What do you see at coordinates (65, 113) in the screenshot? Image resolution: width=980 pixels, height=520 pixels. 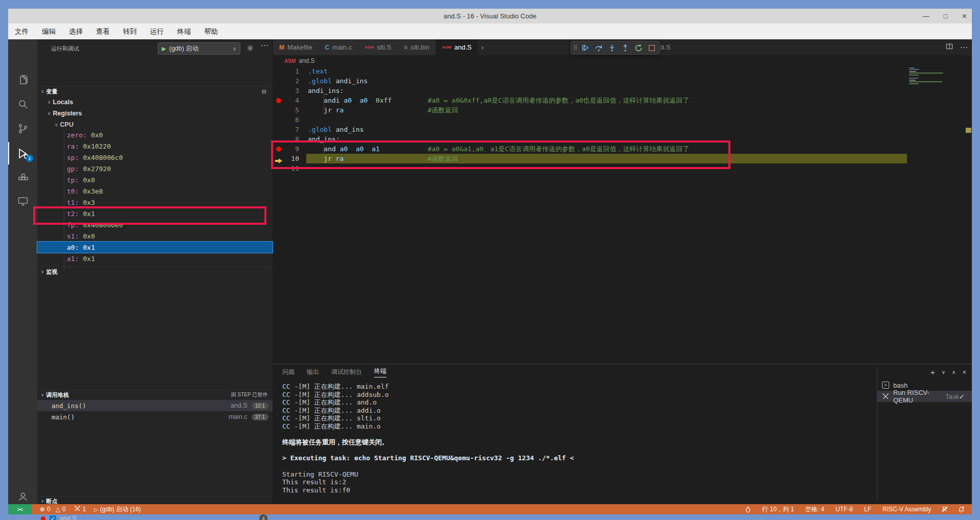 I see `tree-item-registers: ∨ Registers` at bounding box center [65, 113].